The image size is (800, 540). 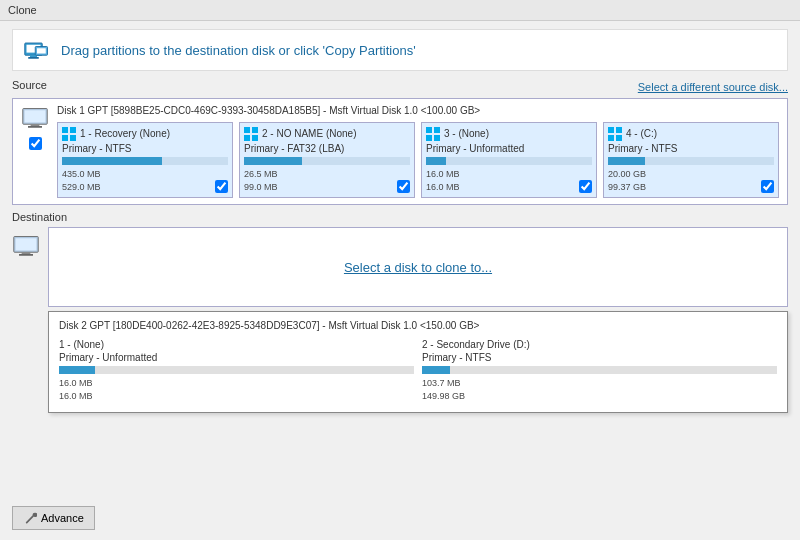 What do you see at coordinates (36, 144) in the screenshot?
I see `source-disk-checkbox` at bounding box center [36, 144].